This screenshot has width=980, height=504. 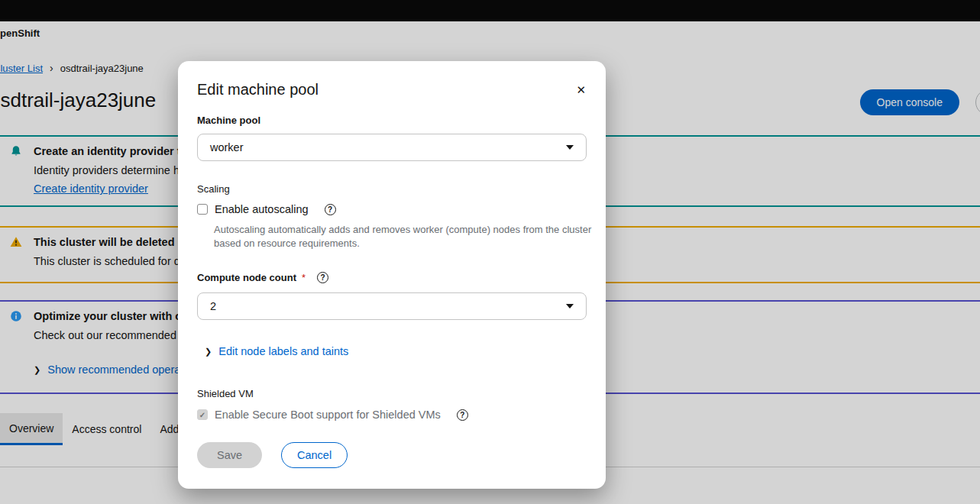 I want to click on save-button: Save, so click(x=229, y=455).